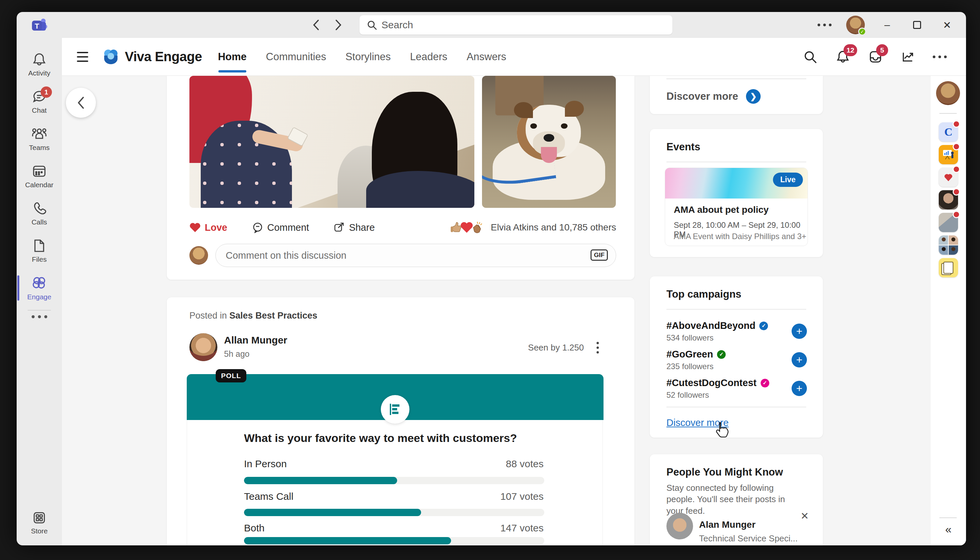 This screenshot has width=980, height=560. What do you see at coordinates (680, 526) in the screenshot?
I see `suggested-person-avatar` at bounding box center [680, 526].